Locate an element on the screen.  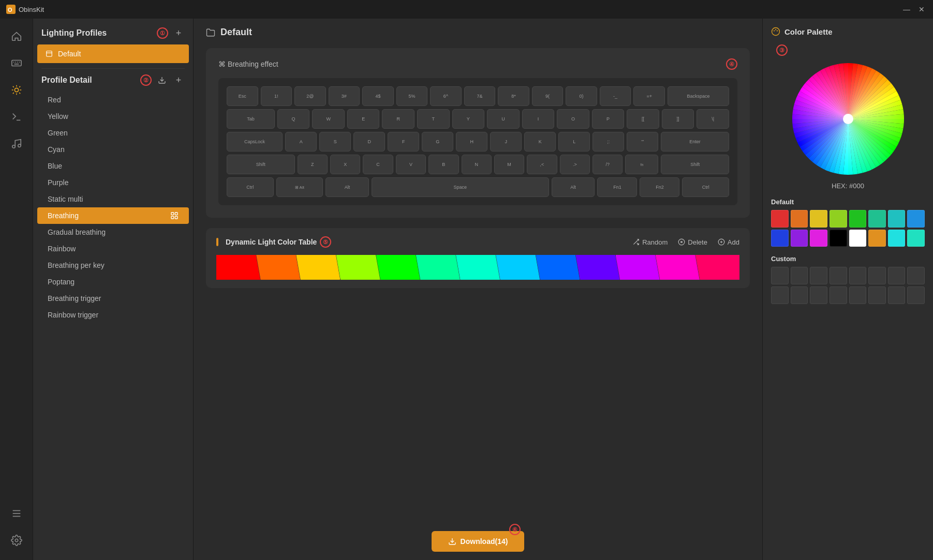
detail-breathing: Breathing is located at coordinates (113, 216).